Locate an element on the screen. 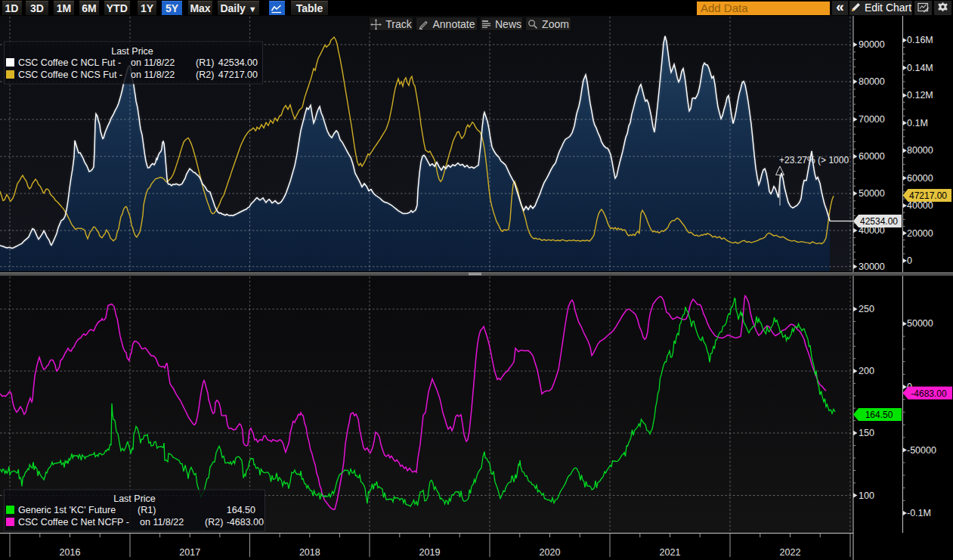 This screenshot has width=953, height=560. svg-text: 40000 is located at coordinates (921, 206).